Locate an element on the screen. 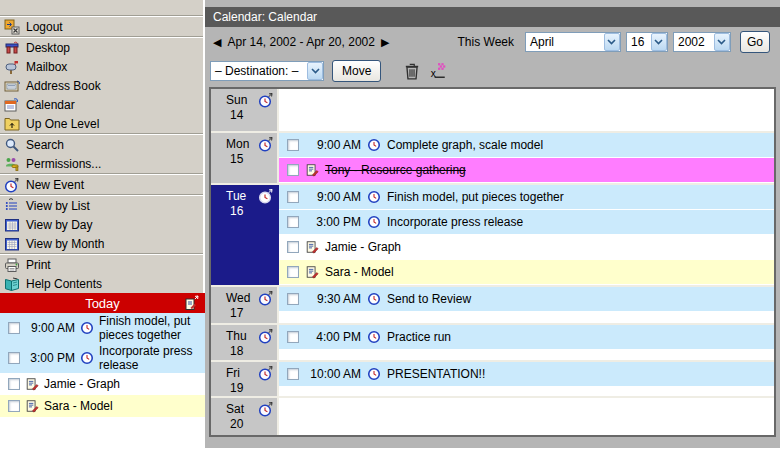 The height and width of the screenshot is (462, 780). sidebar-item-mailbox: Mailbox is located at coordinates (102, 66).